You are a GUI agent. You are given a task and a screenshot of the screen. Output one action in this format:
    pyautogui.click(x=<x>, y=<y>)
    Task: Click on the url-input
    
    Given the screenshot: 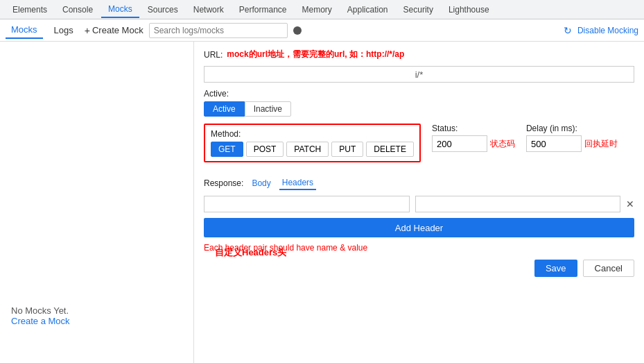 What is the action you would take?
    pyautogui.click(x=419, y=74)
    